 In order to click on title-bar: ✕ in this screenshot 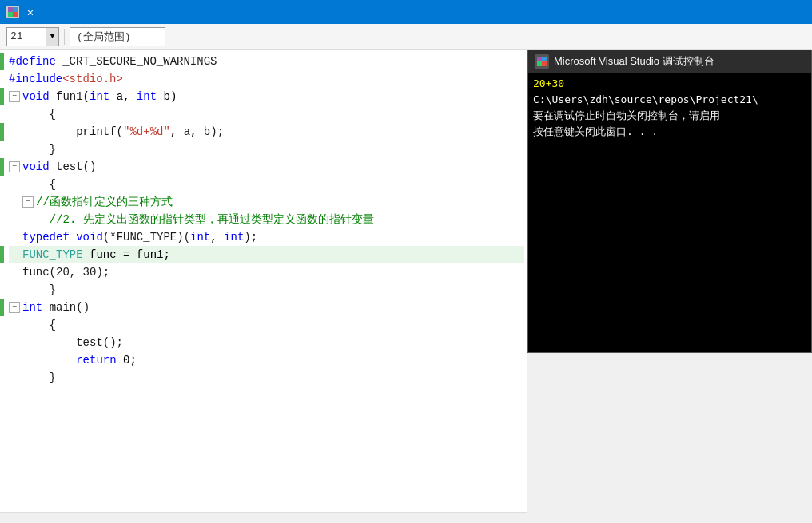, I will do `click(406, 12)`.